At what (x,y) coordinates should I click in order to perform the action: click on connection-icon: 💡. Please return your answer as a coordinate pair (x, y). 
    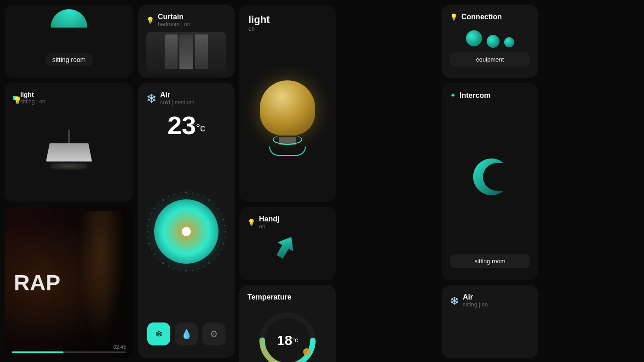
    Looking at the image, I should click on (454, 17).